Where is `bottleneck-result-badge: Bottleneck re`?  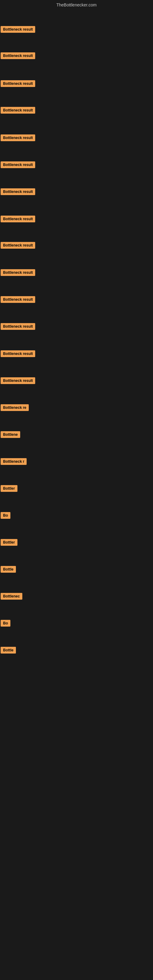
bottleneck-result-badge: Bottleneck re is located at coordinates (15, 408).